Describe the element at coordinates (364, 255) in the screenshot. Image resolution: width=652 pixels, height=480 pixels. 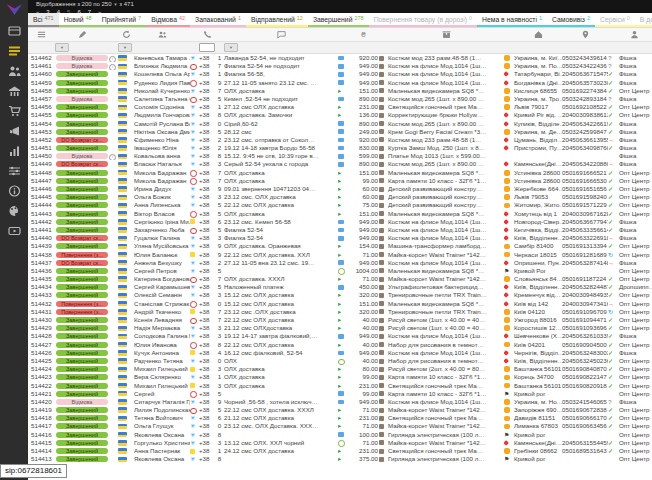
I see `order-total: 71.00` at that location.